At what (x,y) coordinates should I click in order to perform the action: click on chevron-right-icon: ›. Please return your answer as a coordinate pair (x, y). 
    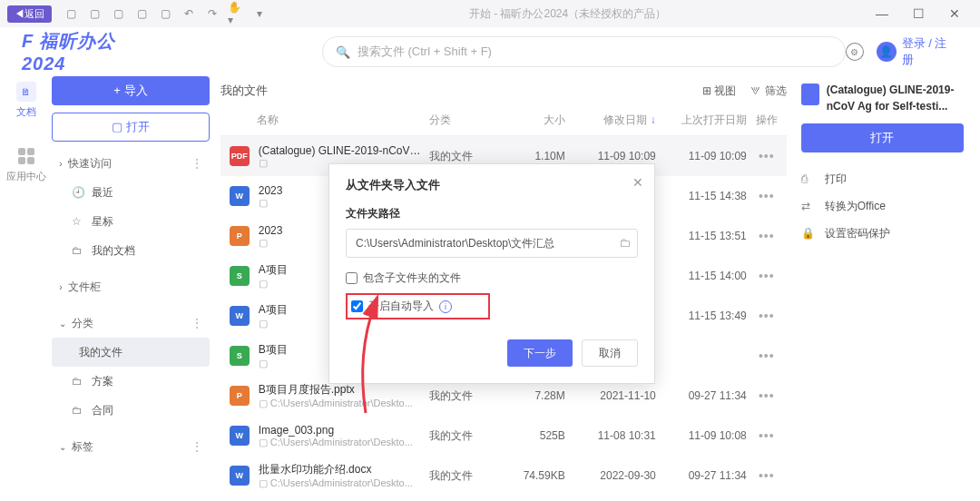
    Looking at the image, I should click on (60, 287).